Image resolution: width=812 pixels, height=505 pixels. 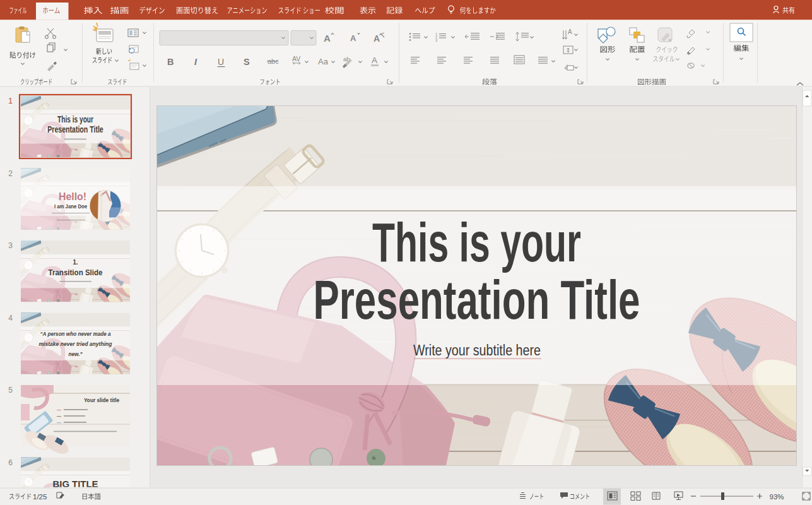 What do you see at coordinates (221, 62) in the screenshot?
I see `svg-text: U` at bounding box center [221, 62].